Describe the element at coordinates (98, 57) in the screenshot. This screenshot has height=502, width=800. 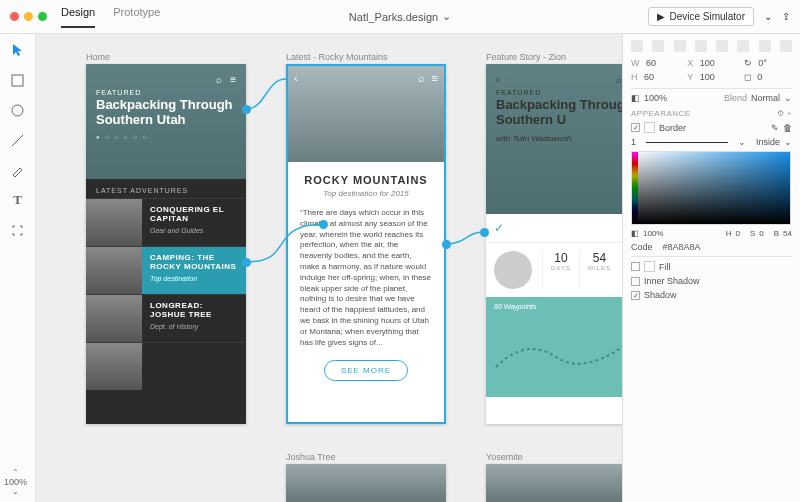
I see `artboard-label-home: Home` at that location.